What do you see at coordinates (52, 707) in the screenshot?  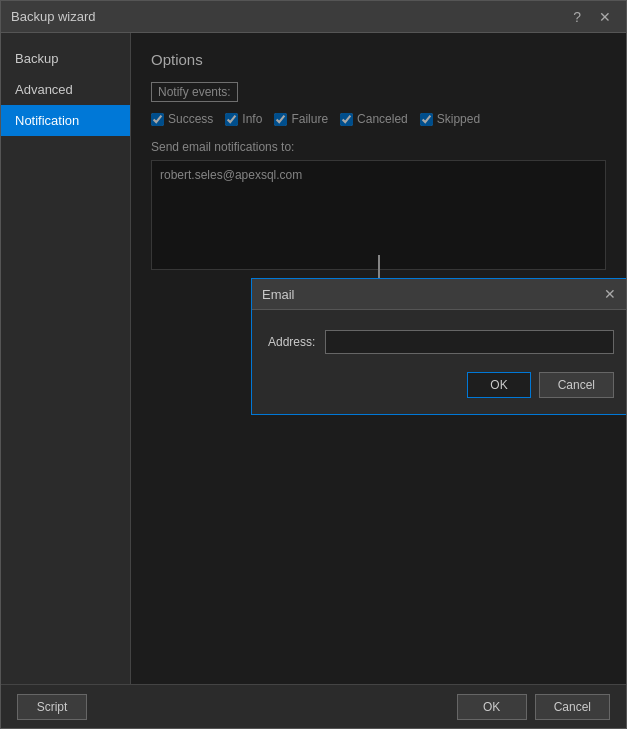 I see `script-button: Script` at bounding box center [52, 707].